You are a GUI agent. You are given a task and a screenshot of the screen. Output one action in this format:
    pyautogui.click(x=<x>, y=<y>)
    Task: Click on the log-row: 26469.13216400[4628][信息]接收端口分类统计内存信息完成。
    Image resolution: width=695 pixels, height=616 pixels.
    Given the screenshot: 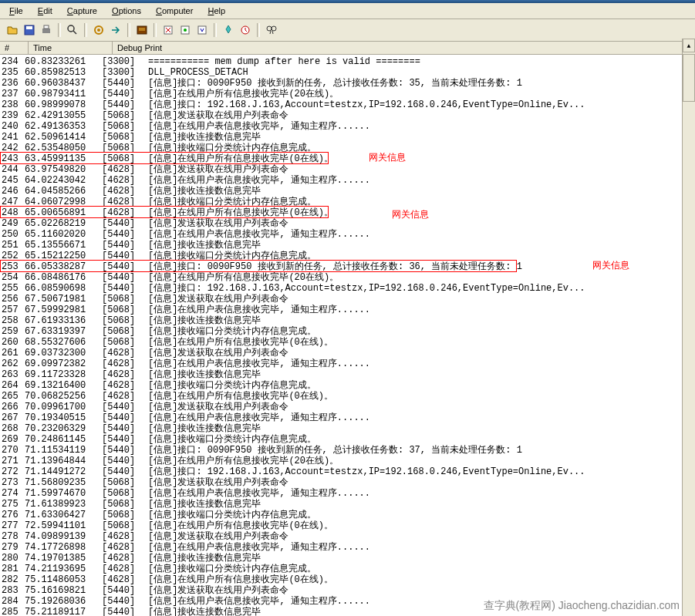 What is the action you would take?
    pyautogui.click(x=347, y=385)
    